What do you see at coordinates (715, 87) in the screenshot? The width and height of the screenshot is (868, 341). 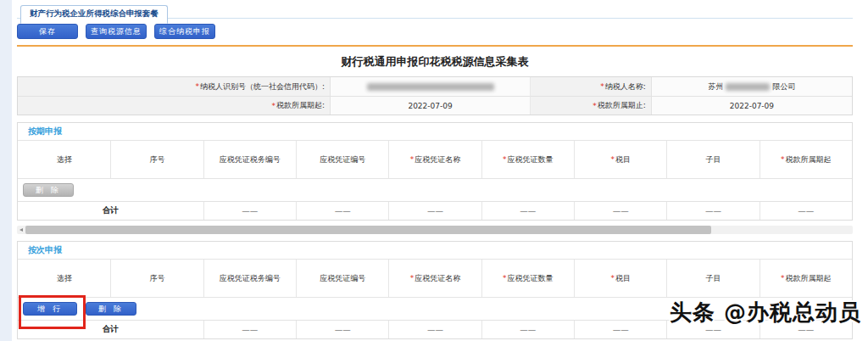 I see `taxpayer-name-prefix: 苏州` at bounding box center [715, 87].